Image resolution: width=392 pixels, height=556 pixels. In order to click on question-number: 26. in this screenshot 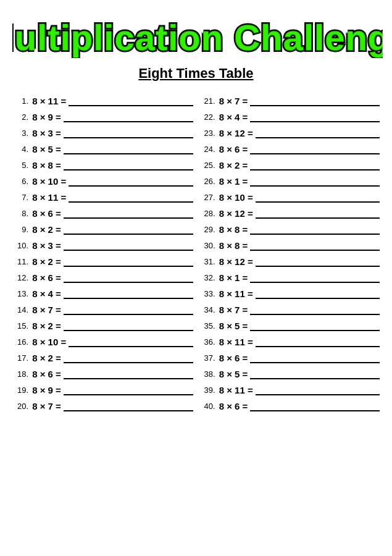, I will do `click(207, 182)`.